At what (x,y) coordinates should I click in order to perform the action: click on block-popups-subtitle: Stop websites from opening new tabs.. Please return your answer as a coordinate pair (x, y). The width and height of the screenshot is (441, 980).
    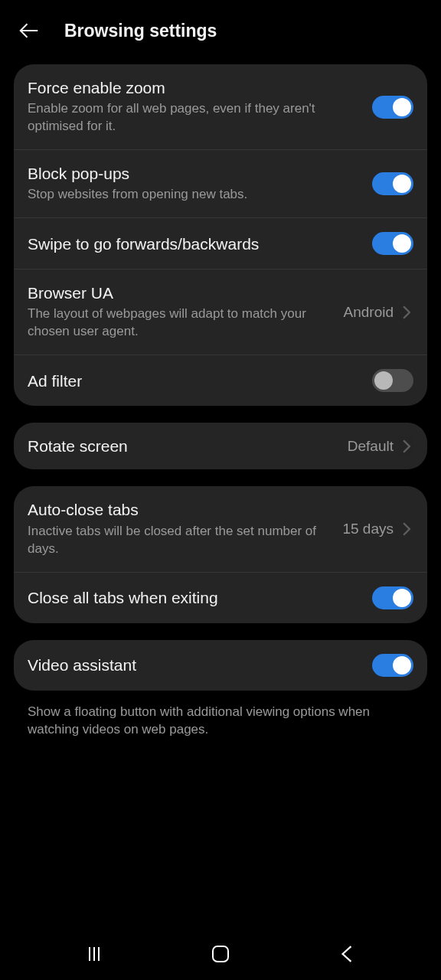
    Looking at the image, I should click on (194, 194).